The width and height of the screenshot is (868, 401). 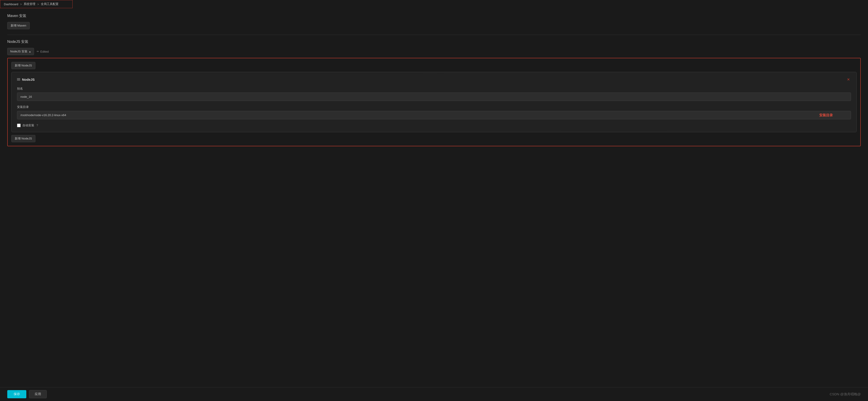 I want to click on save-button: 保存, so click(x=17, y=394).